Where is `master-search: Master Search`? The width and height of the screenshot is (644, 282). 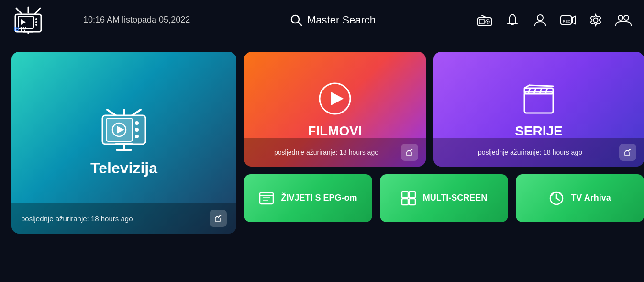
master-search: Master Search is located at coordinates (333, 20).